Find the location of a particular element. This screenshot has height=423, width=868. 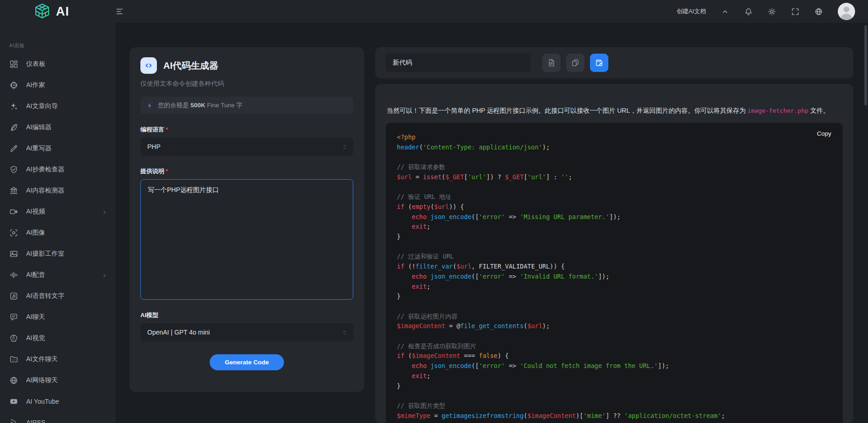

brain-icon is located at coordinates (14, 338).